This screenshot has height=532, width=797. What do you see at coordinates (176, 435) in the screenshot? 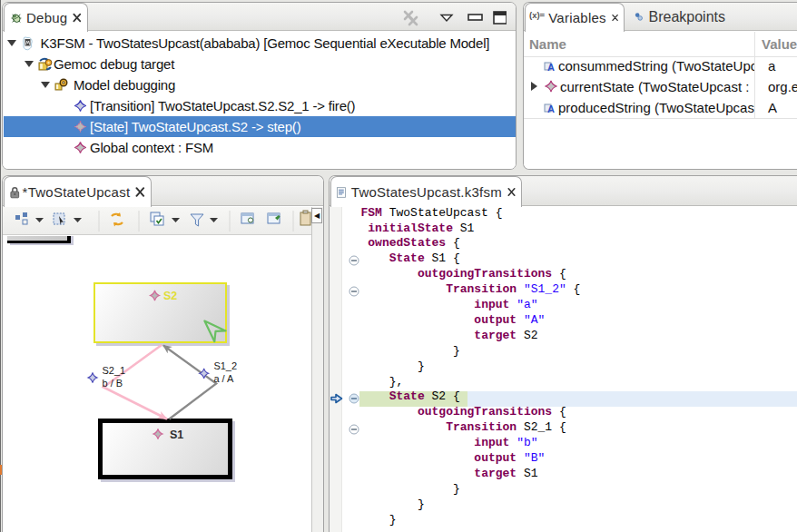
I see `svg-text: S1` at bounding box center [176, 435].